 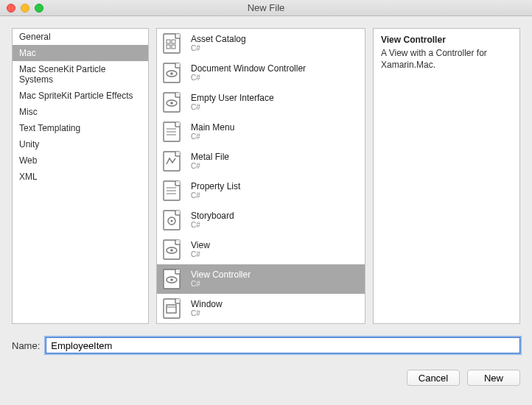 What do you see at coordinates (221, 275) in the screenshot?
I see `template-name: View Controller` at bounding box center [221, 275].